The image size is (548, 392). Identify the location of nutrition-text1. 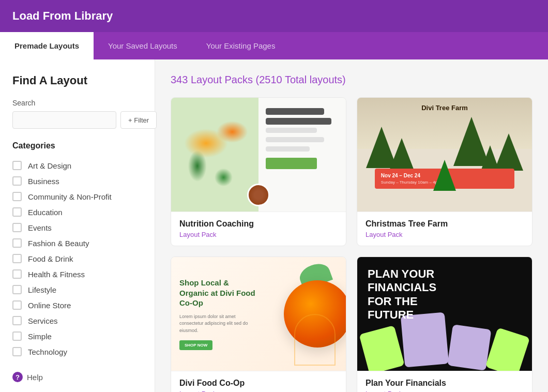
(292, 130).